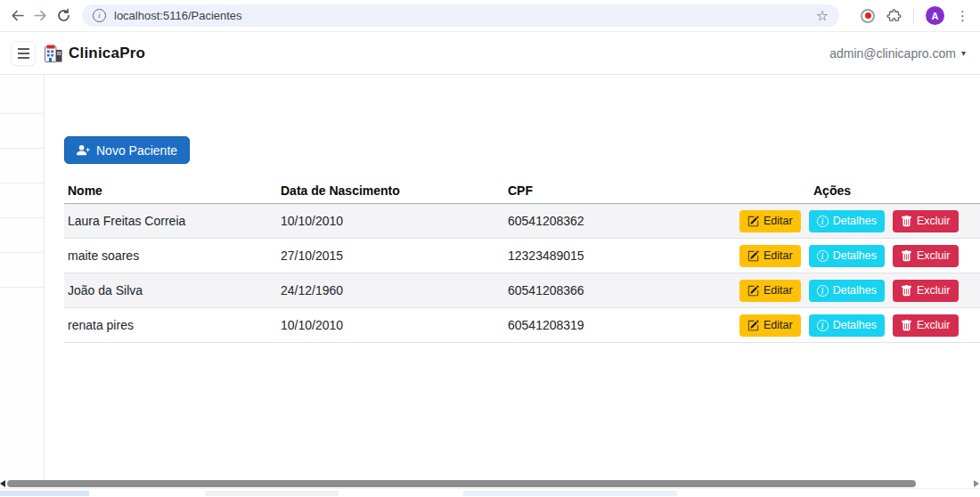  What do you see at coordinates (822, 16) in the screenshot?
I see `star-icon: ☆` at bounding box center [822, 16].